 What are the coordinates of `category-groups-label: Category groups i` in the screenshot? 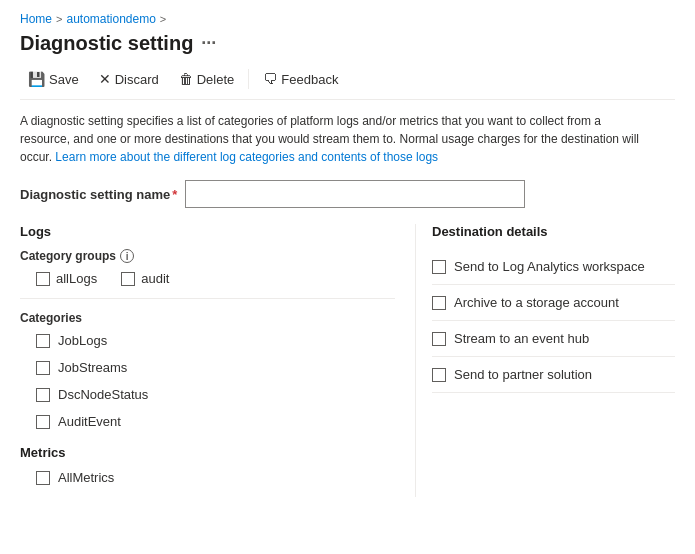 It's located at (208, 256).